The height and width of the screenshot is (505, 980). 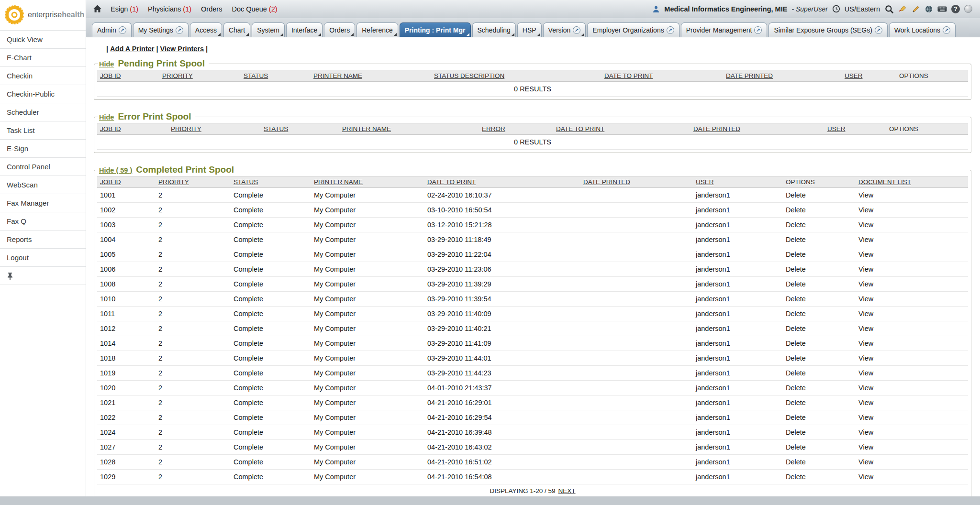 What do you see at coordinates (255, 9) in the screenshot?
I see `topbar-link-doc-queue: Doc Queue (2)` at bounding box center [255, 9].